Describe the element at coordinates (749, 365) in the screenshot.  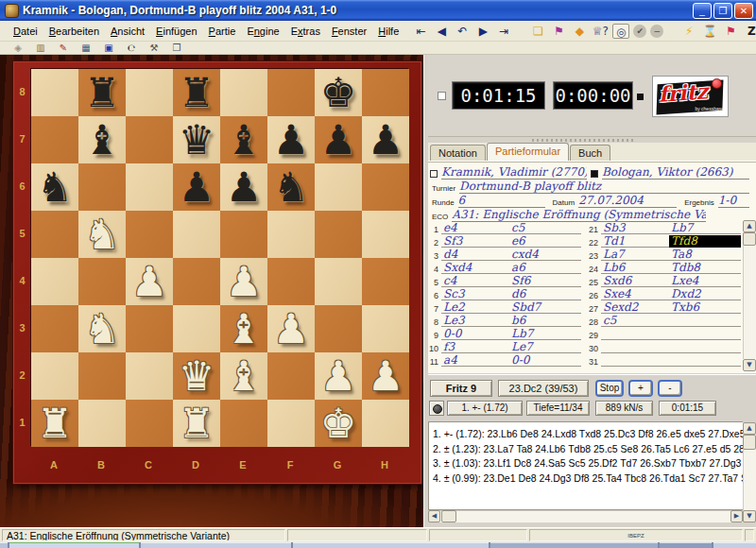
I see `form-scroll-down-icon: ▼` at that location.